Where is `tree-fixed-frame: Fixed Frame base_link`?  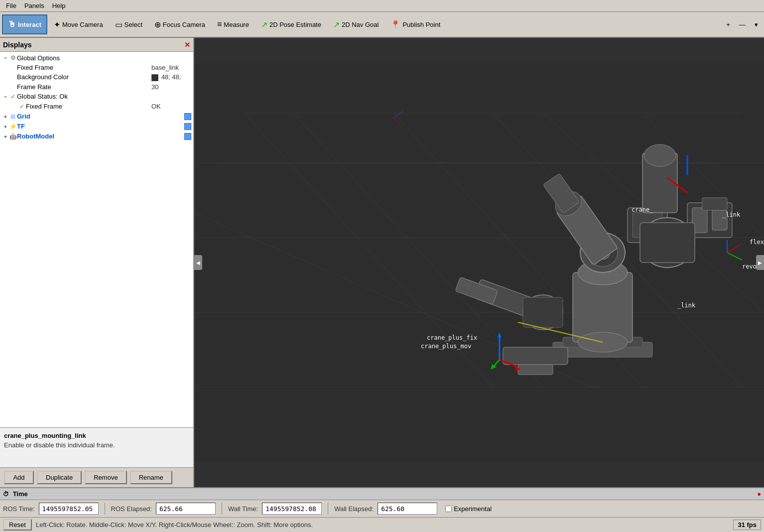 tree-fixed-frame: Fixed Frame base_link is located at coordinates (97, 68).